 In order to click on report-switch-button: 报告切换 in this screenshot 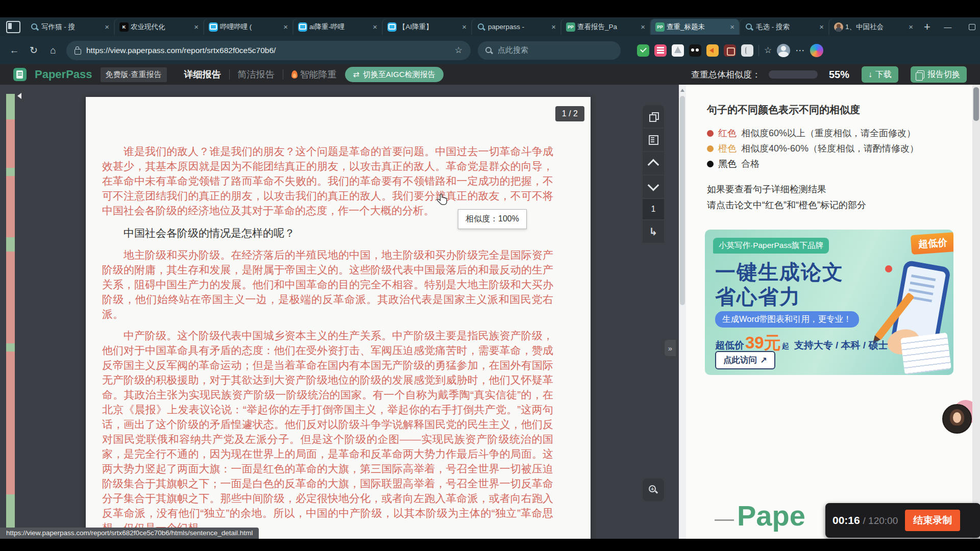, I will do `click(939, 74)`.